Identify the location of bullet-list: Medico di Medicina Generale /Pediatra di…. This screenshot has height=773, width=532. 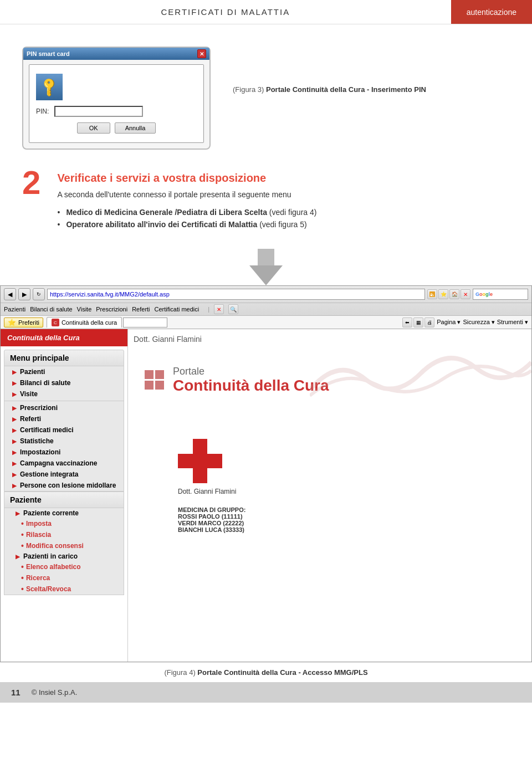
(187, 218).